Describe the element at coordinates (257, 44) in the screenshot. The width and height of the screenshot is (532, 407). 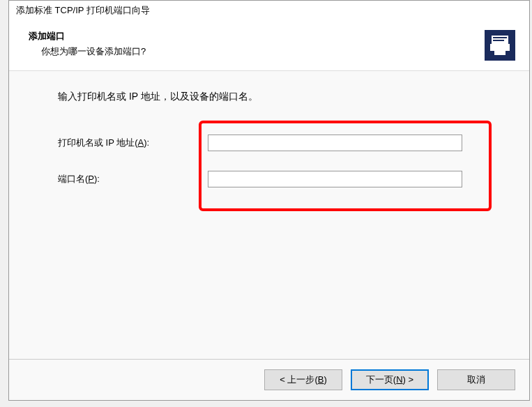
I see `header-text-block: 添加端口 你想为哪一设备添加端口?` at that location.